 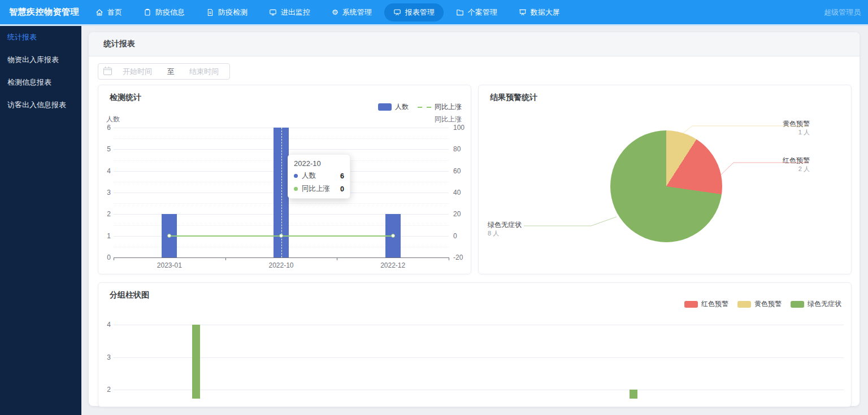 What do you see at coordinates (319, 176) in the screenshot?
I see `tooltip-row: 人数6` at bounding box center [319, 176].